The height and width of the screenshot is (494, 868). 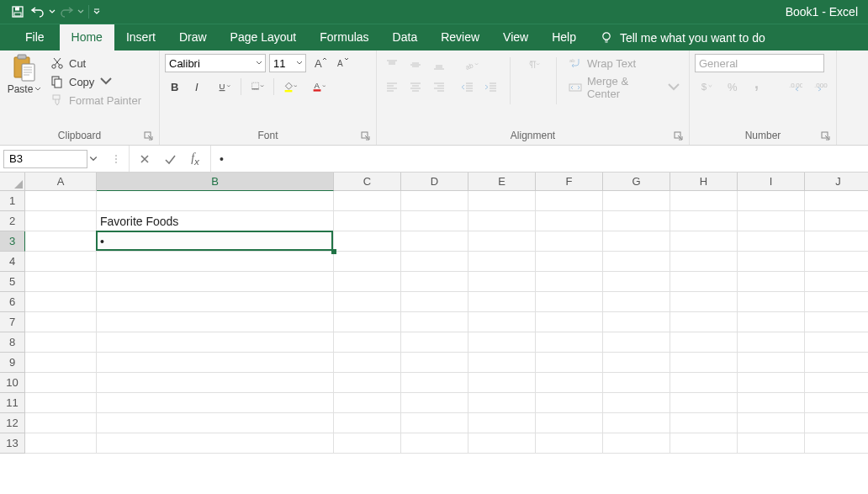 I want to click on drag-handle-icon, so click(x=116, y=159).